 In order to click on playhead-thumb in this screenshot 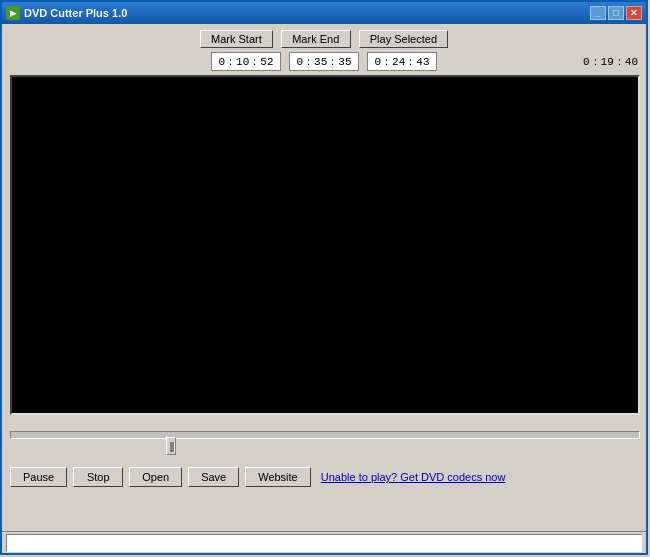, I will do `click(171, 446)`.